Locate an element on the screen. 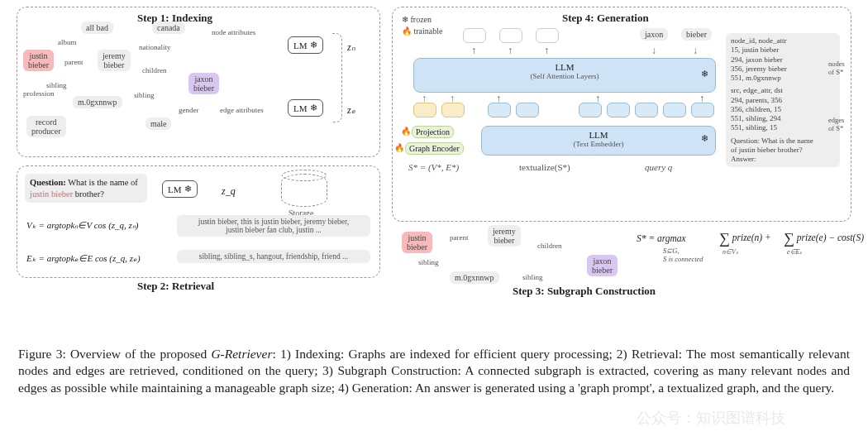 The height and width of the screenshot is (436, 868). projection-box: 🔥 Projection is located at coordinates (433, 132).